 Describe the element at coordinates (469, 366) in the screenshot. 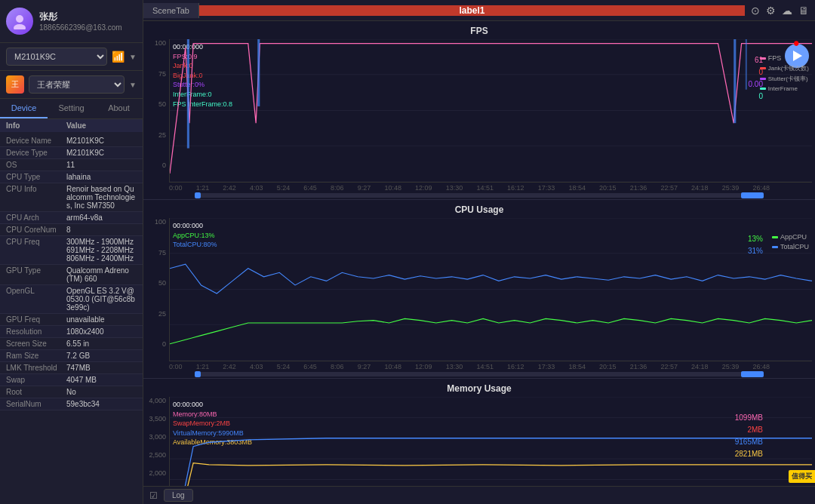

I see `cpu-x-axis: 0:001:212:424:035:246:458:069:2710:4812:…` at that location.